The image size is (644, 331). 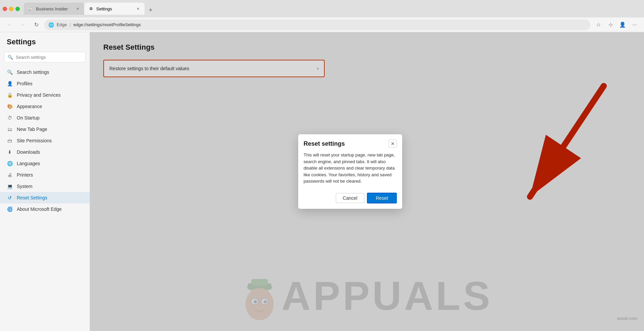 I want to click on new-tab-icon: 🗂, so click(x=10, y=129).